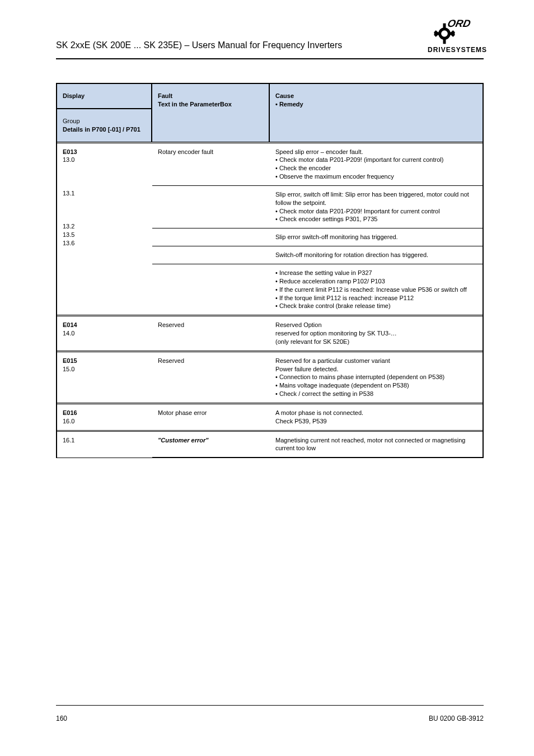 The width and height of the screenshot is (534, 756). Describe the element at coordinates (317, 445) in the screenshot. I see `table-row: "Customer error" Magnetising current not…` at that location.